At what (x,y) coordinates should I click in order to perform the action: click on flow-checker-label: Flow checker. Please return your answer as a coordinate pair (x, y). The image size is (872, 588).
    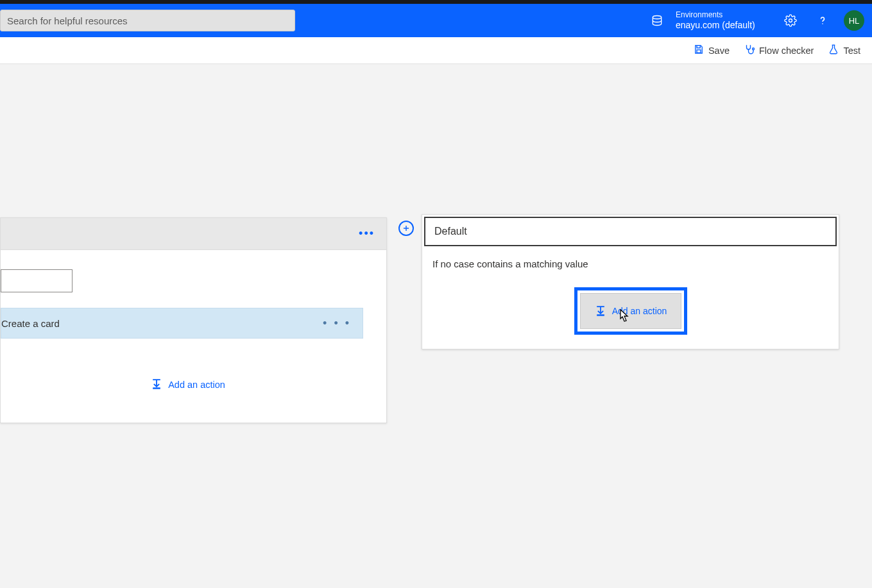
    Looking at the image, I should click on (787, 51).